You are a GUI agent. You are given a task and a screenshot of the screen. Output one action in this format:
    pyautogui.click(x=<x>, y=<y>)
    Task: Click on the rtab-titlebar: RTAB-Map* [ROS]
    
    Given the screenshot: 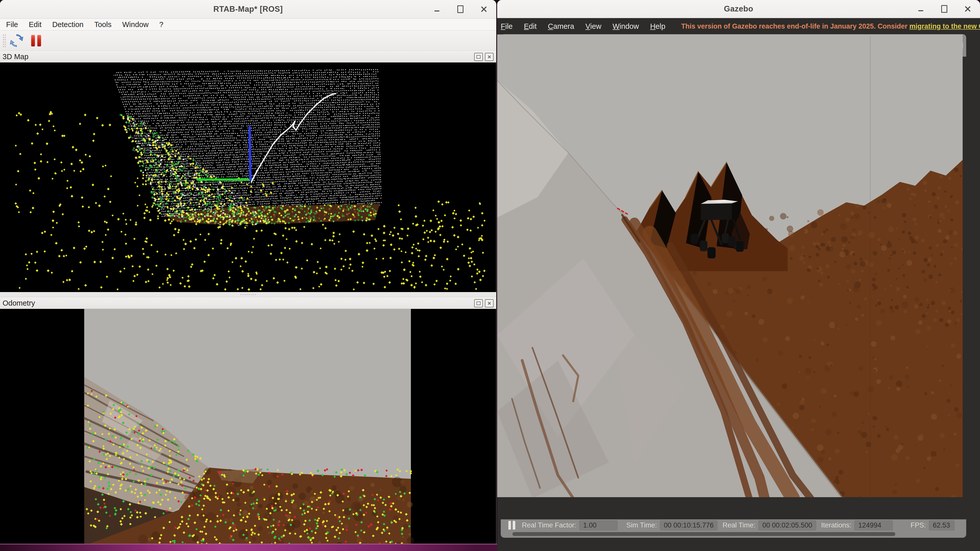 What is the action you would take?
    pyautogui.click(x=248, y=9)
    